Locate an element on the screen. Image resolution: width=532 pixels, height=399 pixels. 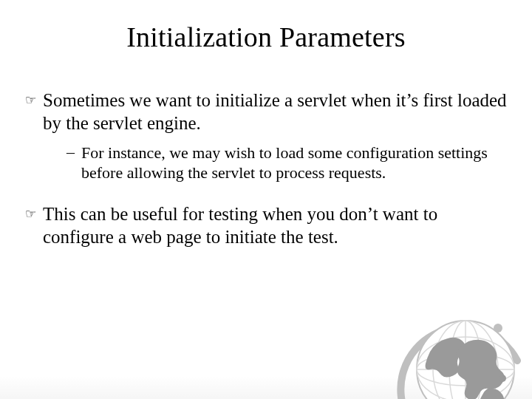
sub-bullet-item: – For instance, we may wish to load some… is located at coordinates (287, 163).